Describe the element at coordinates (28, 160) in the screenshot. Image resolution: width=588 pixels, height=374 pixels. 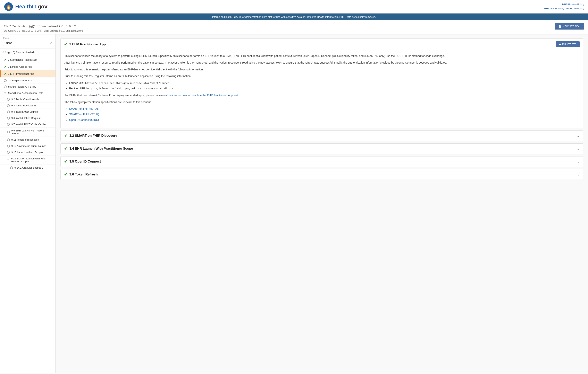
I see `sidebar-item-fine-grained: ▼ 9.14 SMART Launch with Fine-Grained Sc…` at that location.